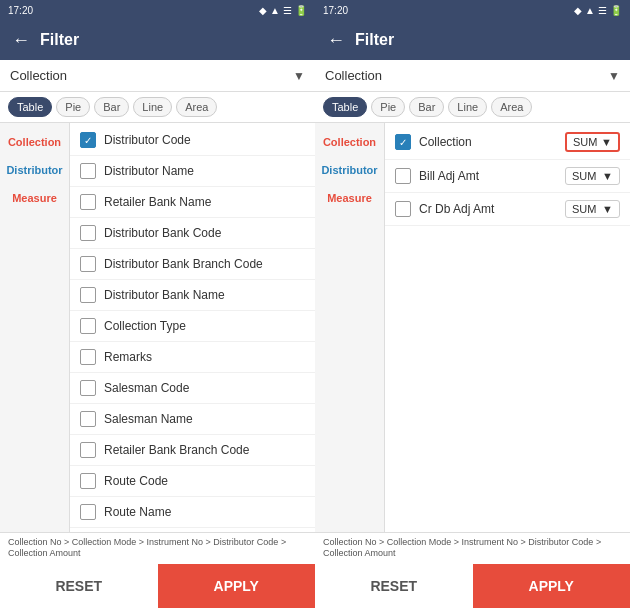  What do you see at coordinates (88, 233) in the screenshot?
I see `checkbox-distributor-bank-code` at bounding box center [88, 233].